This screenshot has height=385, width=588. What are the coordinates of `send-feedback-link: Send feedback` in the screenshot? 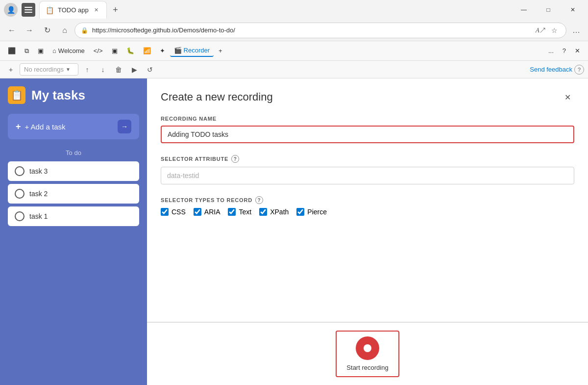 It's located at (551, 70).